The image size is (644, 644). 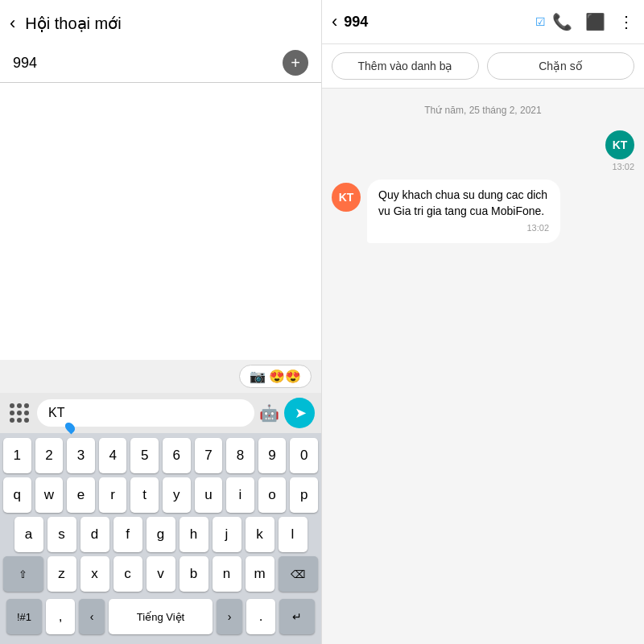 I want to click on key-1: 1, so click(x=18, y=456).